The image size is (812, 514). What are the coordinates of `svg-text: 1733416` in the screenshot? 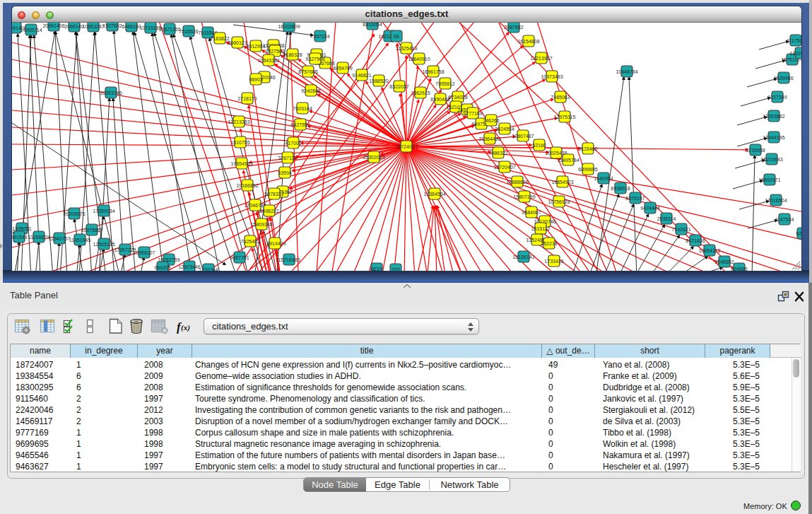 It's located at (554, 262).